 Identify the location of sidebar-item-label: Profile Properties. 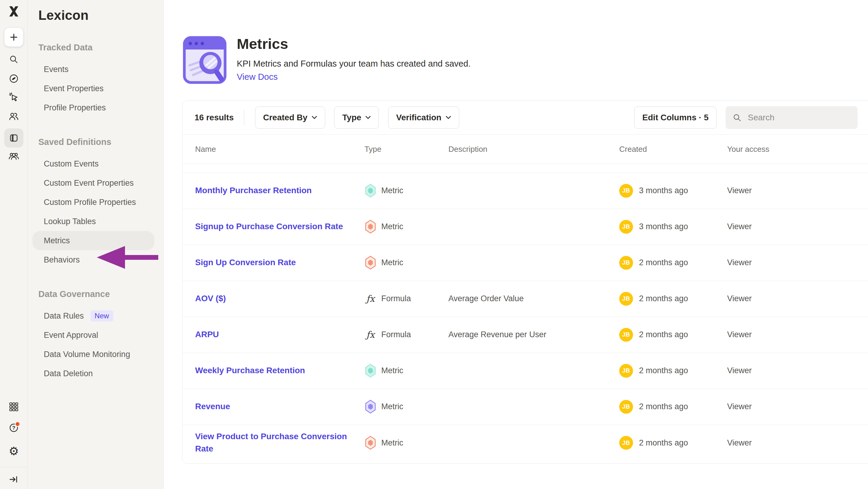
(75, 108).